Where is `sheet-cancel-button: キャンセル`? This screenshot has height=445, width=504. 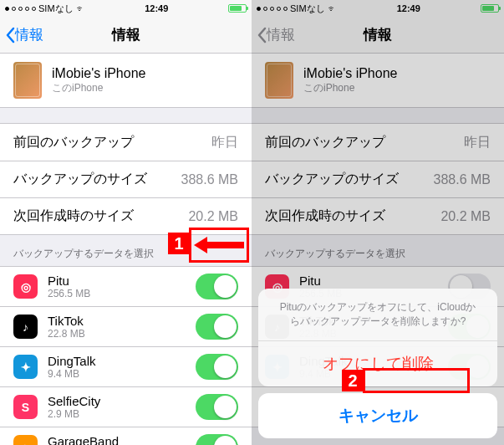 sheet-cancel-button: キャンセル is located at coordinates (378, 416).